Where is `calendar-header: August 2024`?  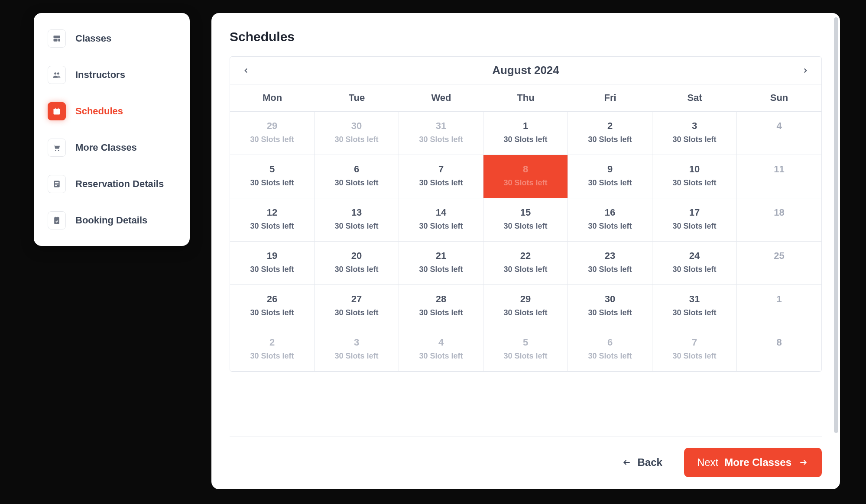
calendar-header: August 2024 is located at coordinates (526, 71).